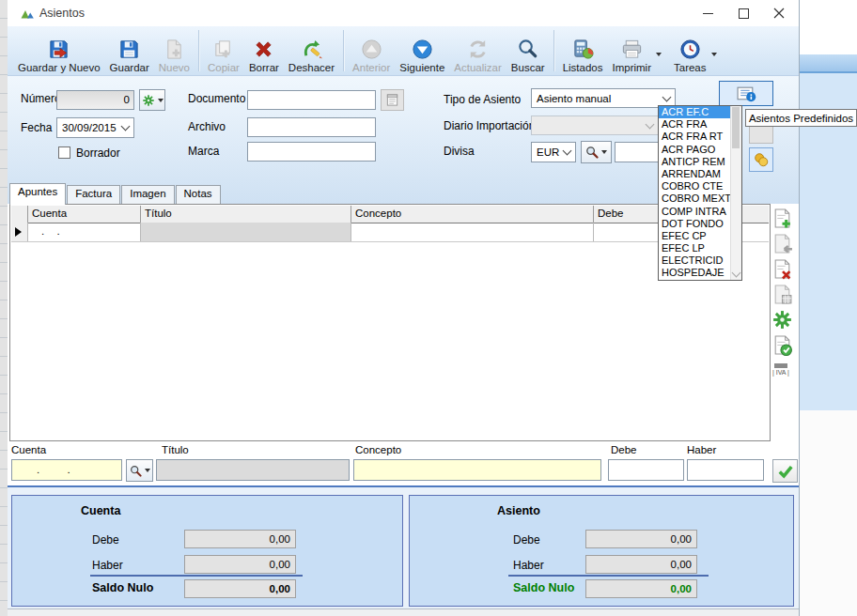  I want to click on guardar-button: Guardar, so click(130, 51).